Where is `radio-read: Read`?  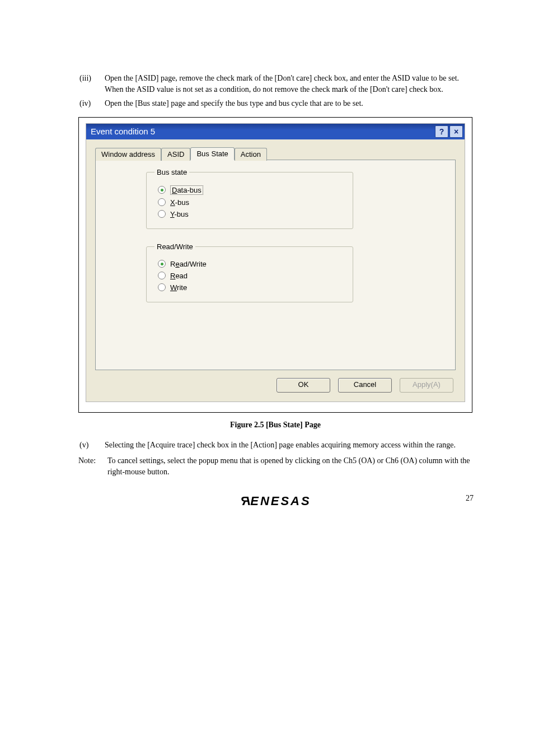
radio-read: Read is located at coordinates (250, 276).